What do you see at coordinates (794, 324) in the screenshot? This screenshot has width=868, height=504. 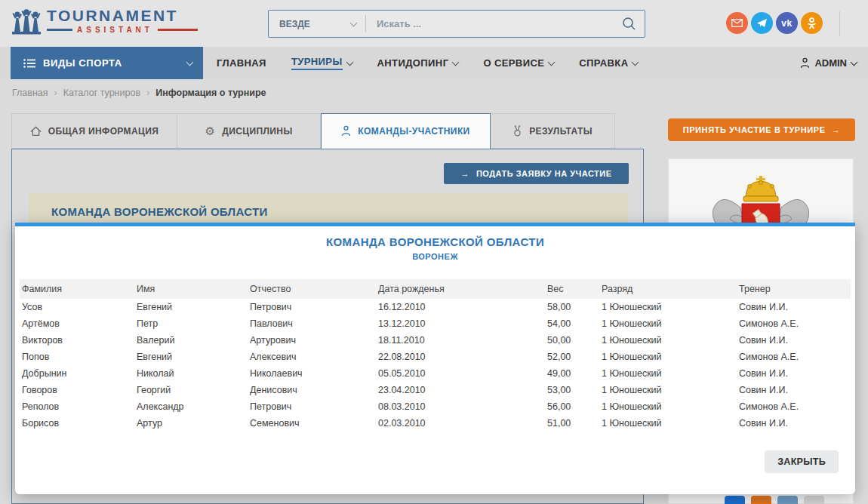 I see `table-cell: Симонов А.Е.` at bounding box center [794, 324].